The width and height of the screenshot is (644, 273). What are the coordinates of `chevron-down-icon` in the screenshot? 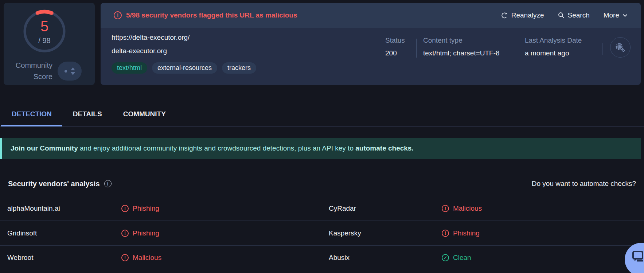 It's located at (625, 15).